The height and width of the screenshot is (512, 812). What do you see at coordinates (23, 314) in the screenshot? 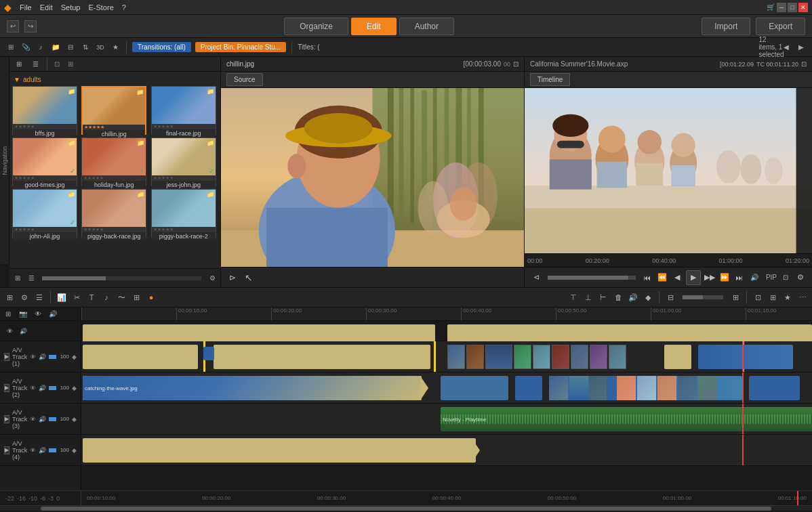
I see `tl-camera-icon: 📷` at bounding box center [23, 314].